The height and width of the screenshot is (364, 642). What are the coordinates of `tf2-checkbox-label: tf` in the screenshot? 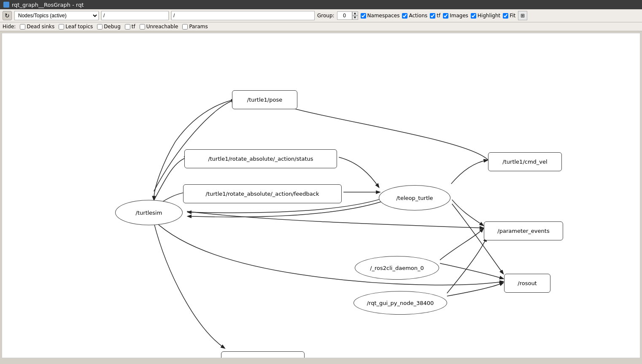 It's located at (130, 27).